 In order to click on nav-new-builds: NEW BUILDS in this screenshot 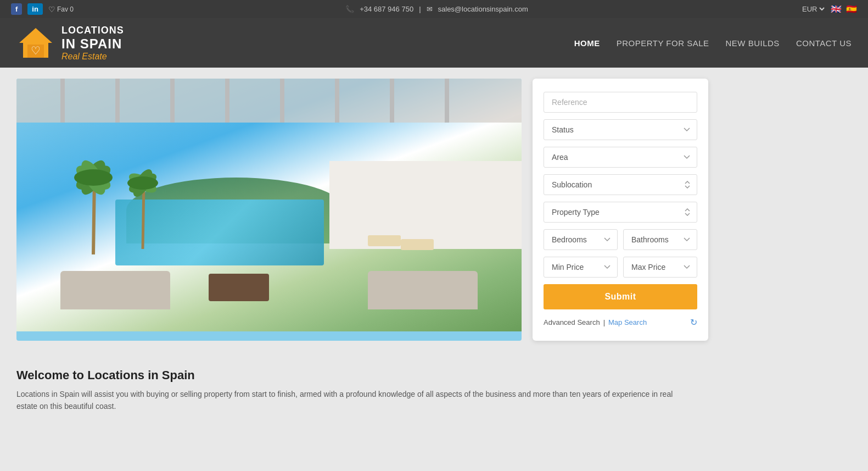, I will do `click(753, 43)`.